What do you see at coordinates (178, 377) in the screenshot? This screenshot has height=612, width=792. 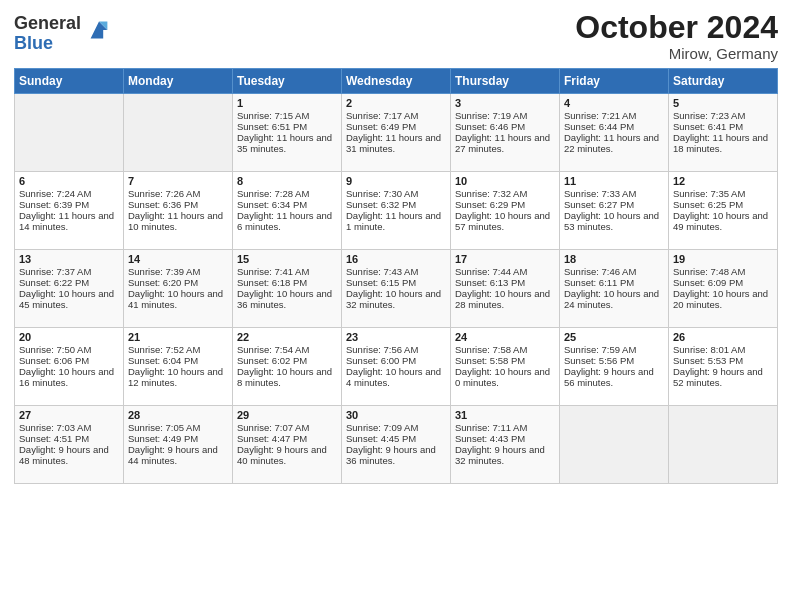 I see `daylight: Daylight: 10 hours and 12 minutes.` at bounding box center [178, 377].